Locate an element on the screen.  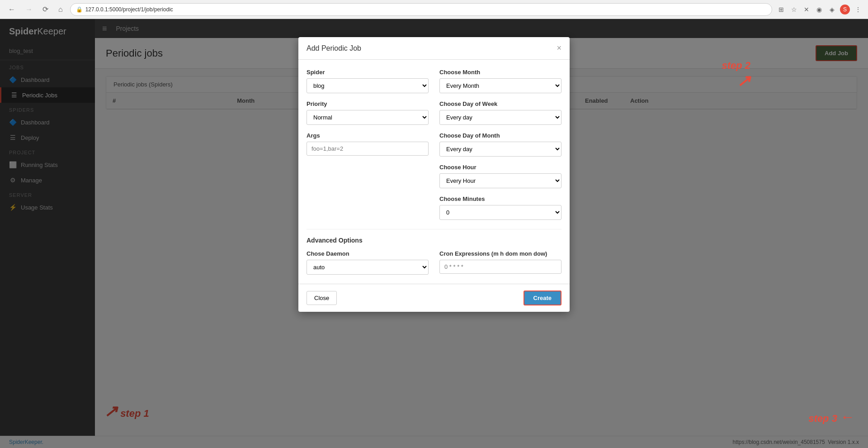
choose-month-group: Choose Month Every Month is located at coordinates (500, 81).